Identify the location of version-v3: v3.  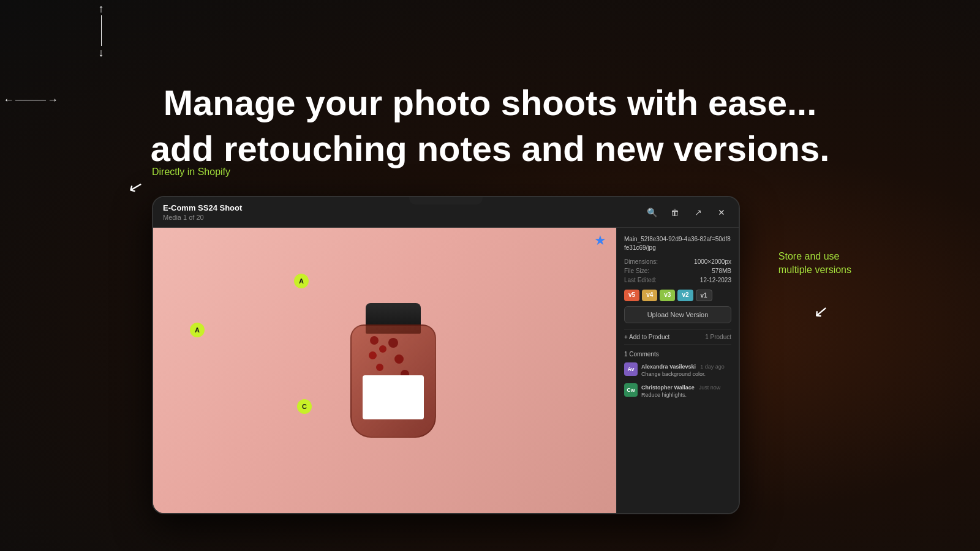
(668, 295).